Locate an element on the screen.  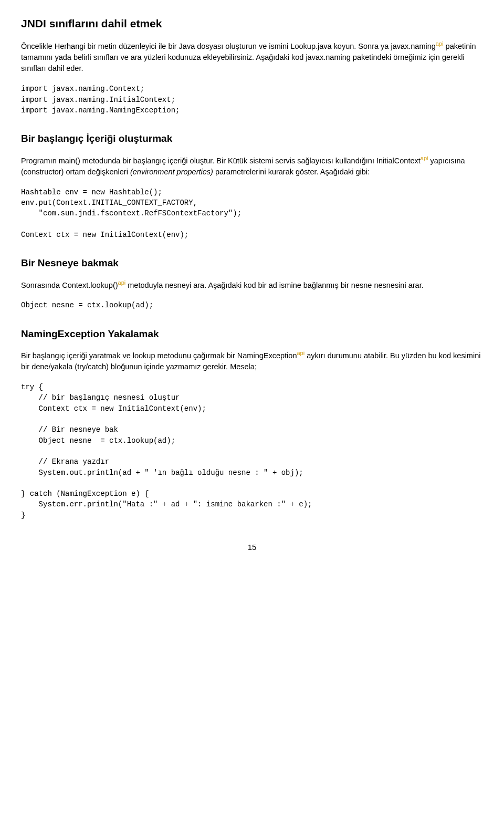
text: Öncelikle Herhangi bir metin düzenleyici… is located at coordinates (228, 46).